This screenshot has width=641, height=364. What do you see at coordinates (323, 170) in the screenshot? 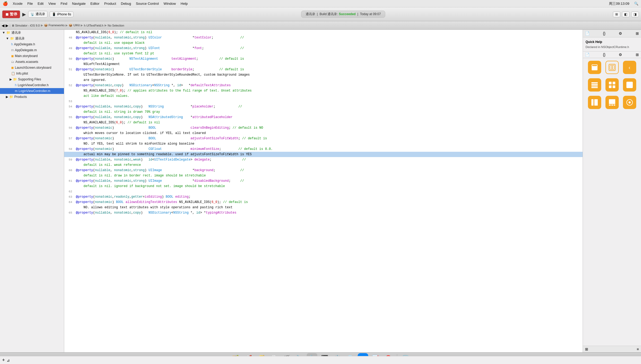
I see `code-line-60: 60 @property(nullable, nonatomic,strong)…` at bounding box center [323, 170].